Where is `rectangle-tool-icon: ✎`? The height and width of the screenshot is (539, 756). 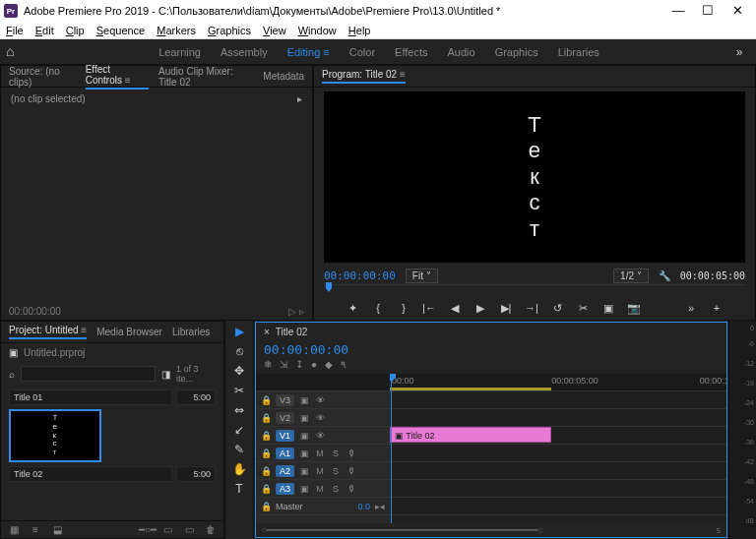 rectangle-tool-icon: ✎ is located at coordinates (239, 449).